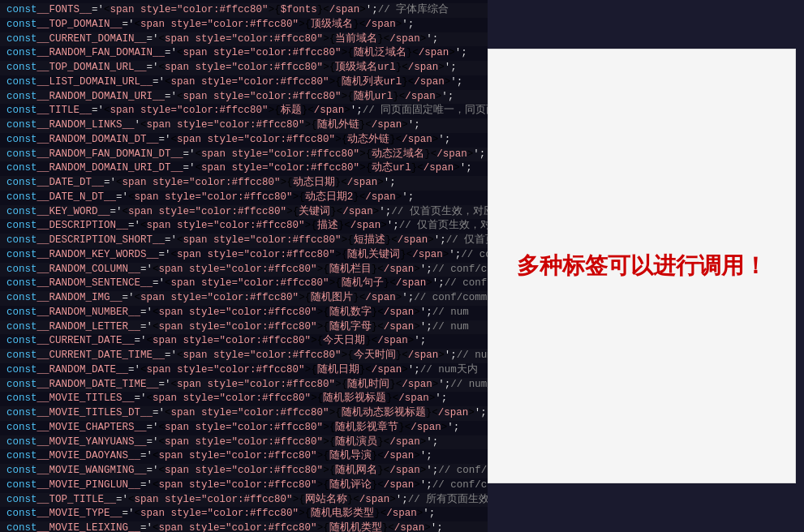 This screenshot has height=532, width=804. Describe the element at coordinates (243, 226) in the screenshot. I see `code-line: const __DESCRIPTION__ = '<span style="co…` at that location.